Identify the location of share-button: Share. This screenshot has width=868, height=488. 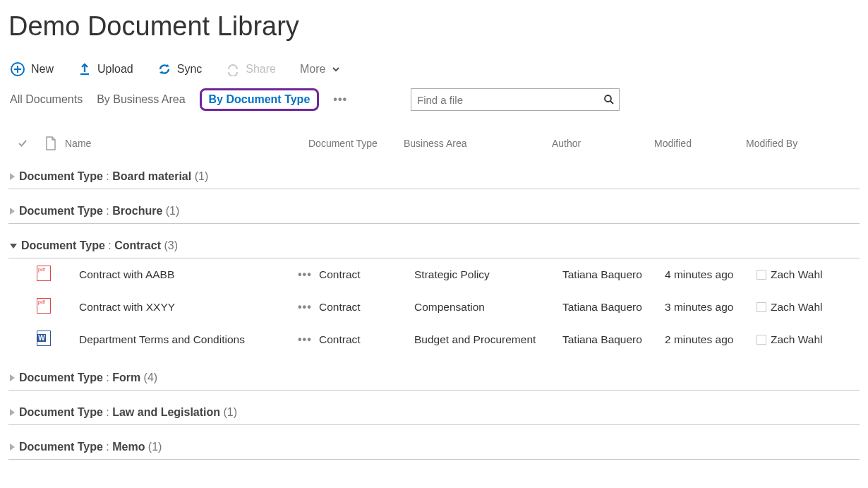
(251, 69).